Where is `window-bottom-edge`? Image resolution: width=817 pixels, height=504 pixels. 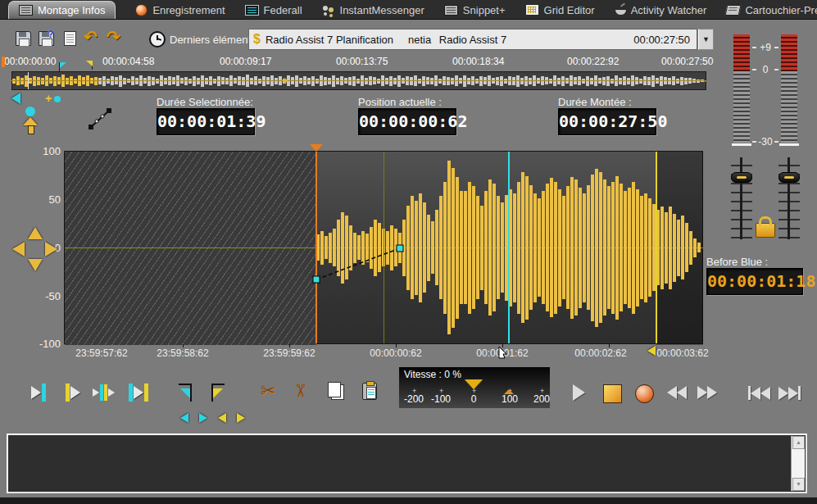 window-bottom-edge is located at coordinates (408, 501).